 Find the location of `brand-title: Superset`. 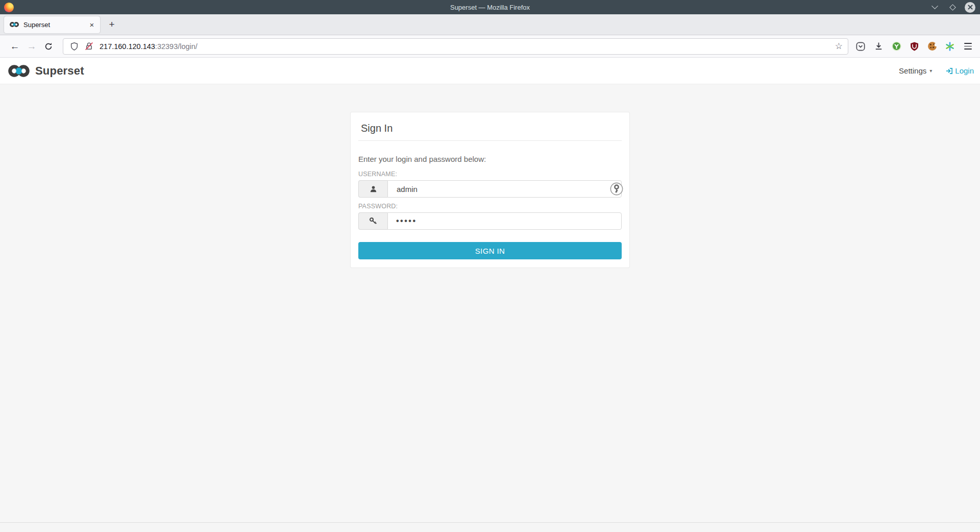

brand-title: Superset is located at coordinates (60, 71).